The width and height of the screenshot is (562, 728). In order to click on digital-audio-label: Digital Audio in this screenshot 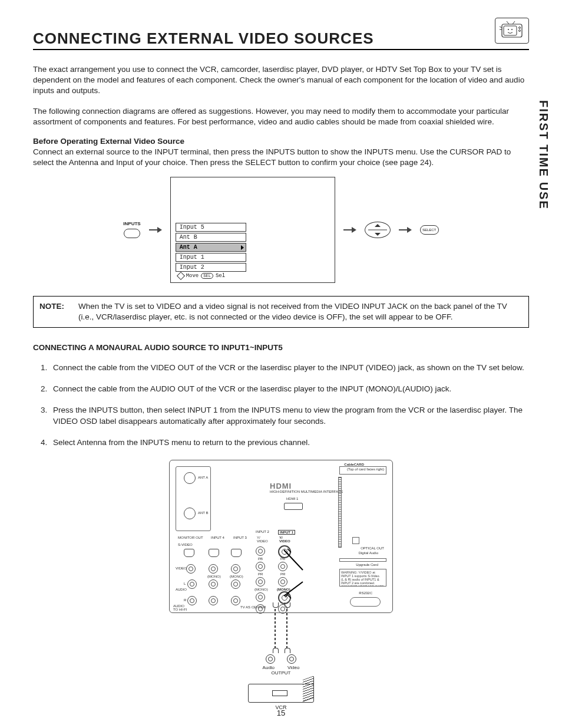, I will do `click(369, 553)`.